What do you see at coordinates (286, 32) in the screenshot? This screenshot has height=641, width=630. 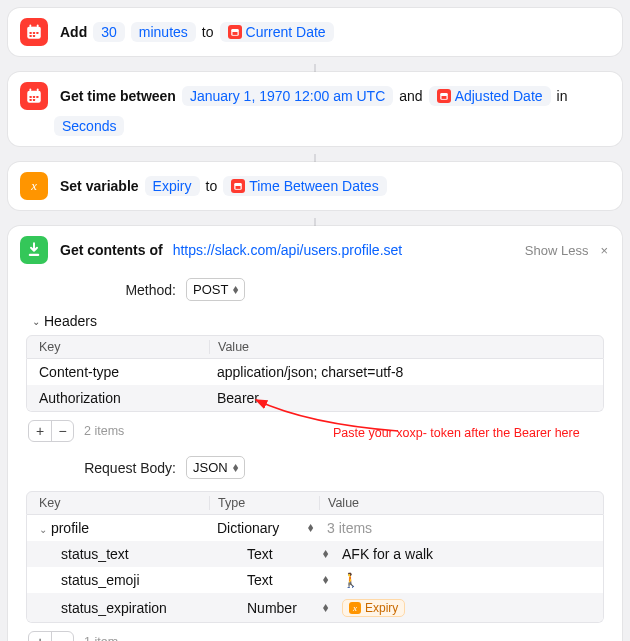 I see `token-text: Current Date` at bounding box center [286, 32].